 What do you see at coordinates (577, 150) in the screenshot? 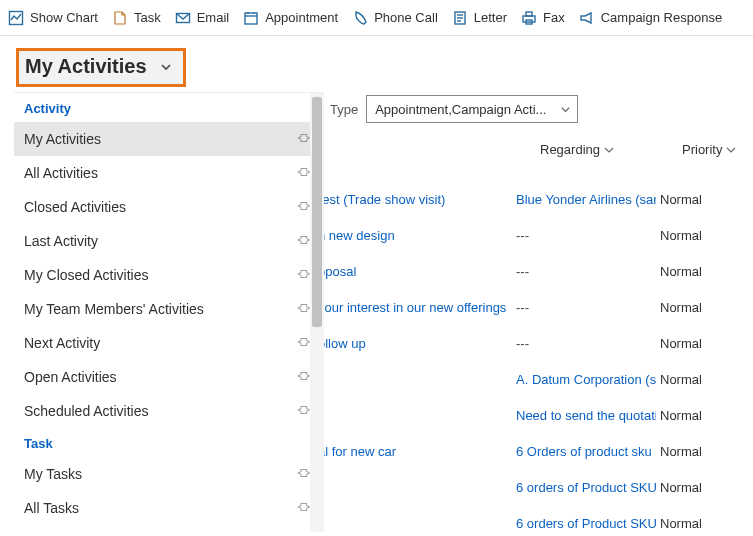
I see `column-header-regarding: Regarding` at bounding box center [577, 150].